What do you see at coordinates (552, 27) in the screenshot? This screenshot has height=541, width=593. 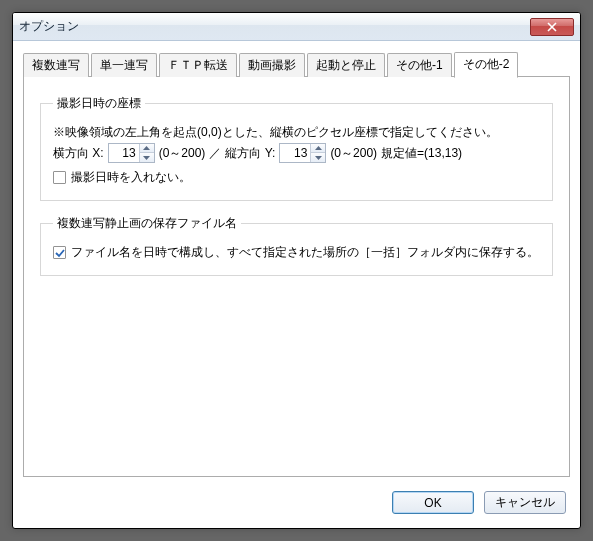 I see `close-button` at bounding box center [552, 27].